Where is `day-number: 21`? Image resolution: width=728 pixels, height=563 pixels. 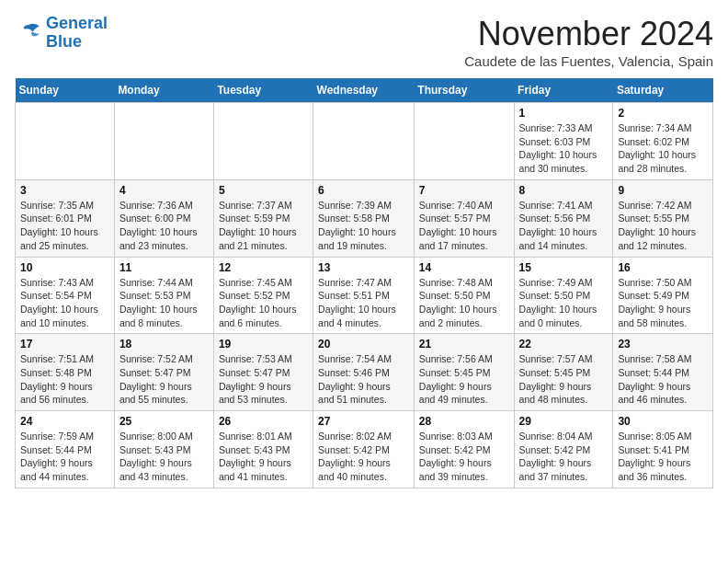 day-number: 21 is located at coordinates (464, 344).